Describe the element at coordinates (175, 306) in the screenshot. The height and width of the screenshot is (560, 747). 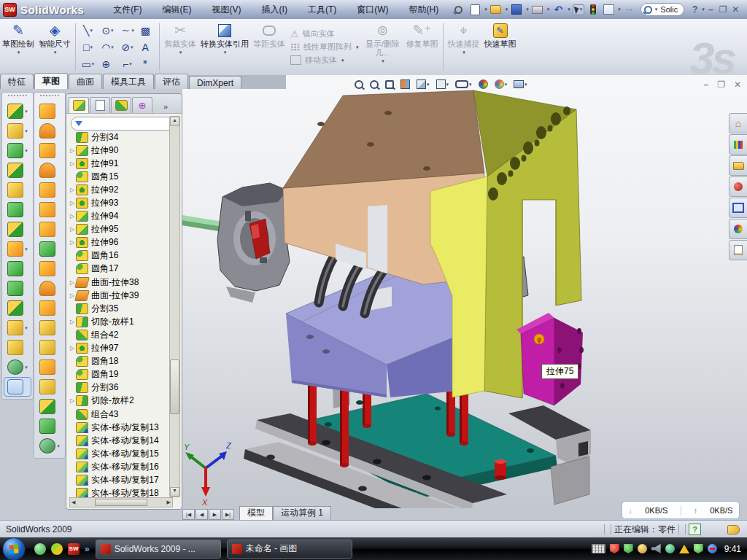
I see `tree-vertical-scrollbar: ▲ ▼` at that location.